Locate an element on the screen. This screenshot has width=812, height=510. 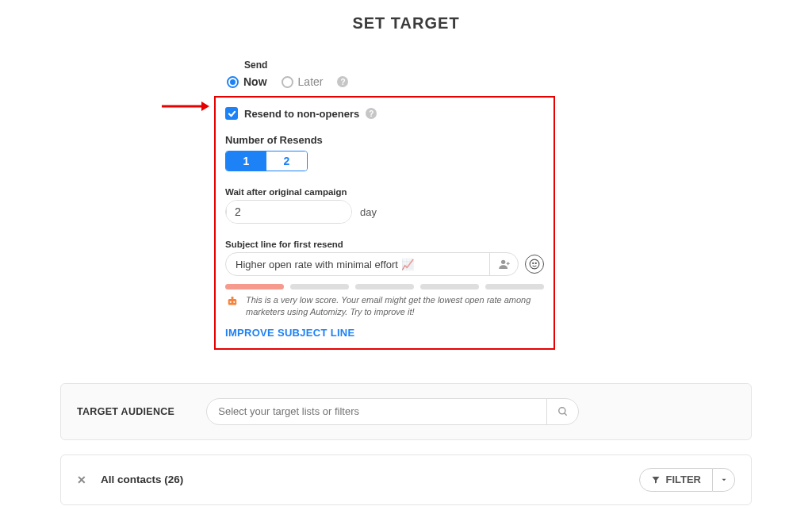
target-audience-panel: TARGET AUDIENCE is located at coordinates (406, 412).